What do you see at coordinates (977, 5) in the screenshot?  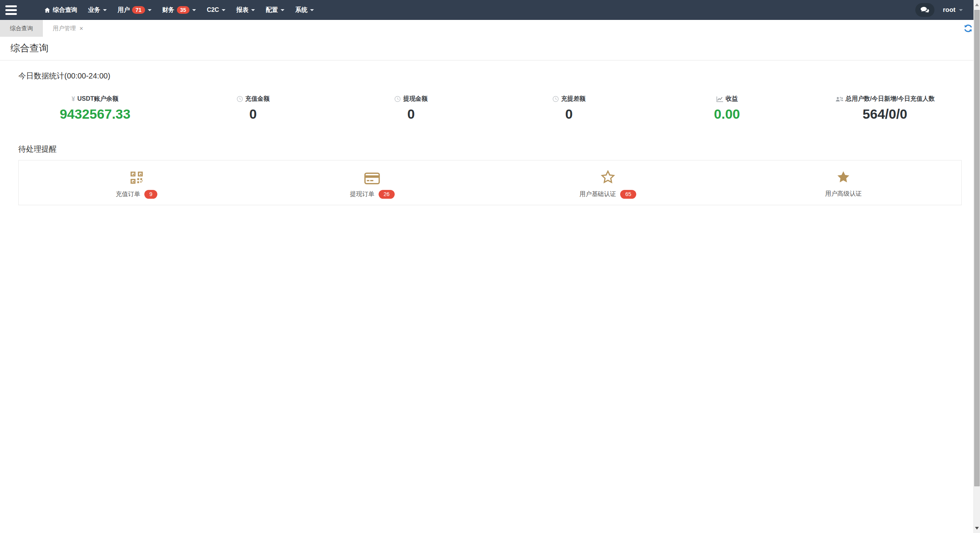 I see `scroll-up-arrow-icon` at bounding box center [977, 5].